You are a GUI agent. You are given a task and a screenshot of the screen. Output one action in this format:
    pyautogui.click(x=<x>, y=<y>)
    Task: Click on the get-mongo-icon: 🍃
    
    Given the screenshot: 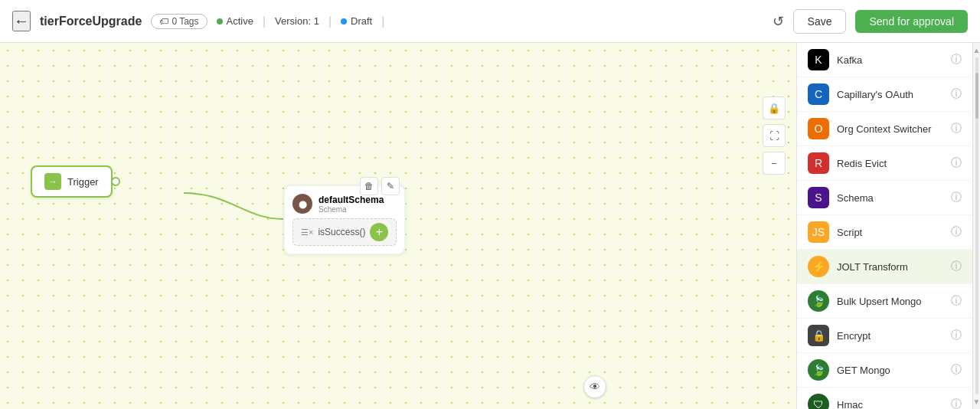 What is the action you would take?
    pyautogui.click(x=818, y=370)
    